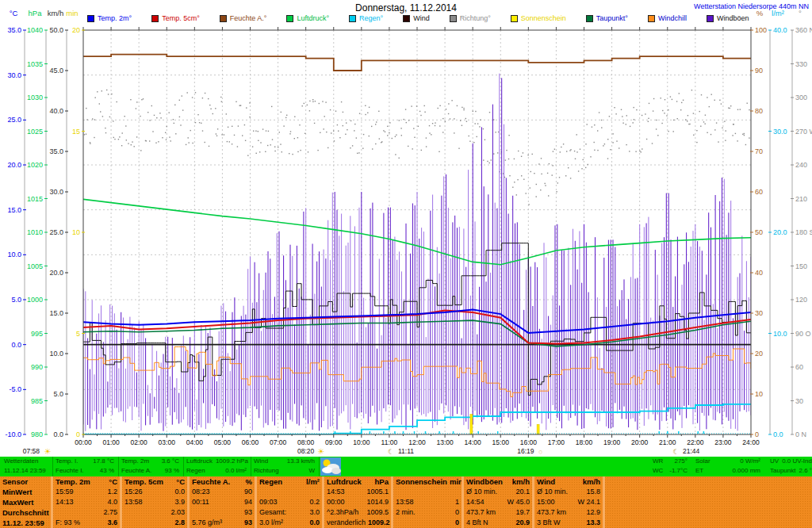  What do you see at coordinates (76, 132) in the screenshot?
I see `svg-text: 15` at bounding box center [76, 132].